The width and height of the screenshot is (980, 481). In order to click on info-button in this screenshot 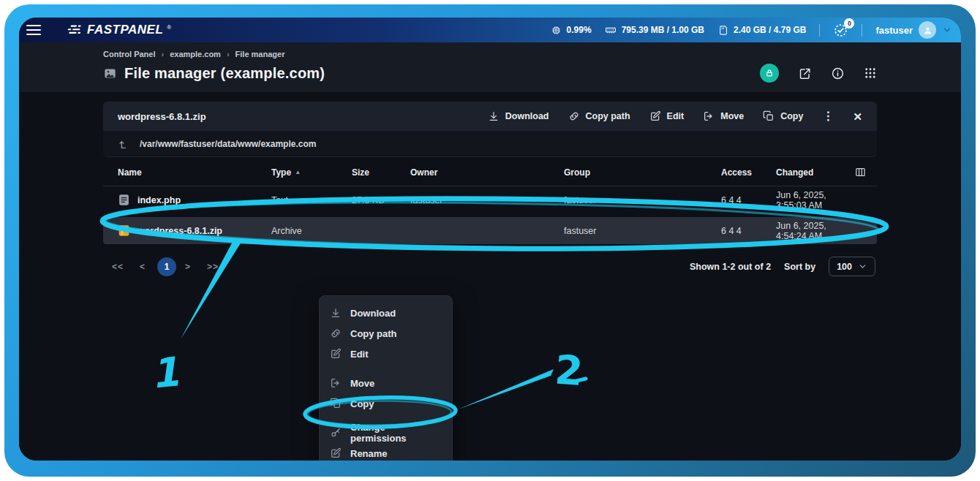, I will do `click(838, 73)`.